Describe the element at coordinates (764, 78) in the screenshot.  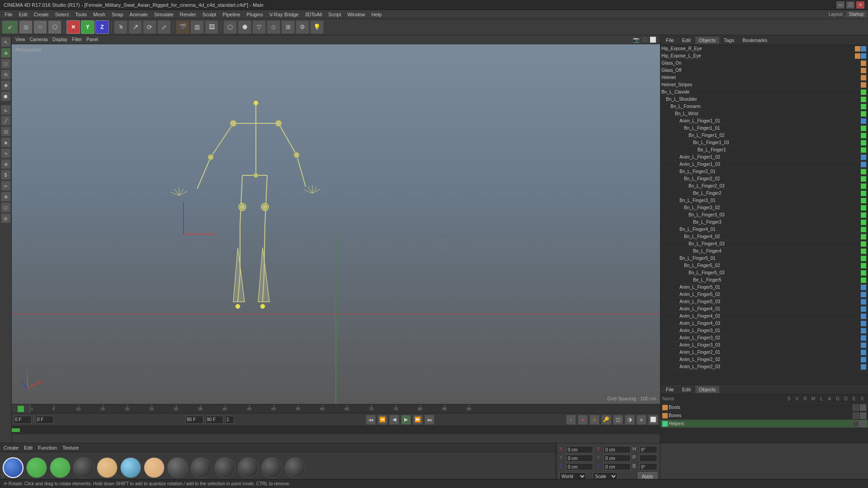
I see `object-list-item: Helmet` at that location.